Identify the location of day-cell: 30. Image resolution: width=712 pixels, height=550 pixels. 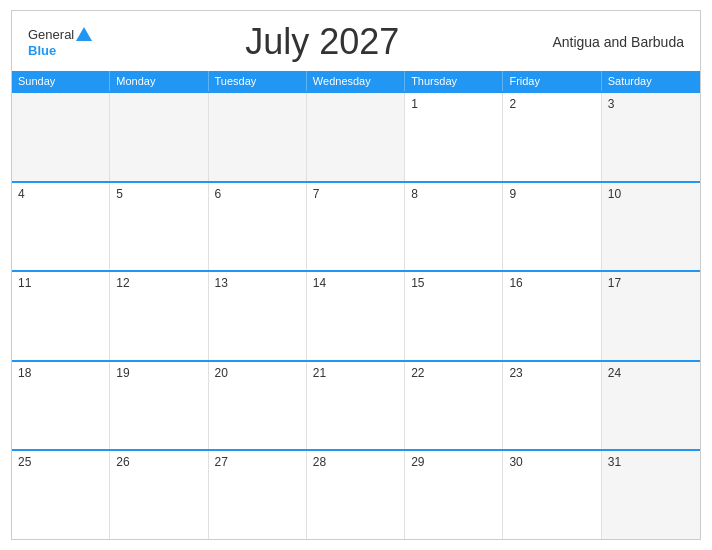
(552, 495).